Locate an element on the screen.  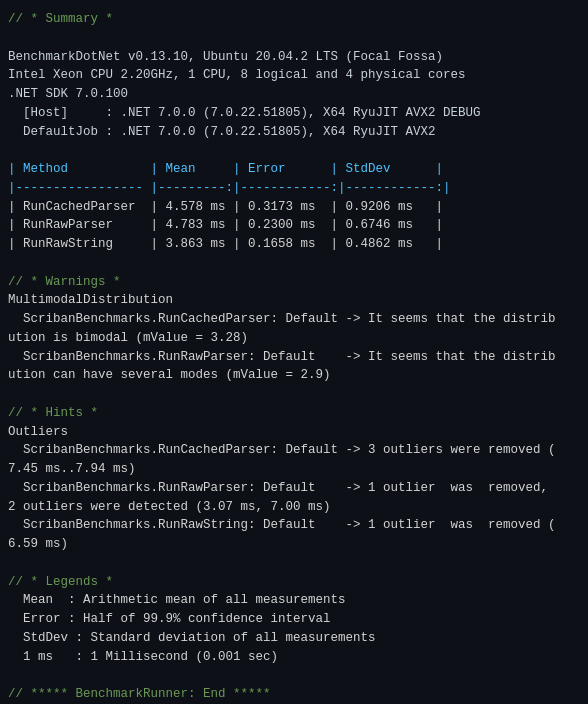
table-row-1: | RunRawParser | 4.783 ms | 0.2300 ms | … is located at coordinates (226, 225).